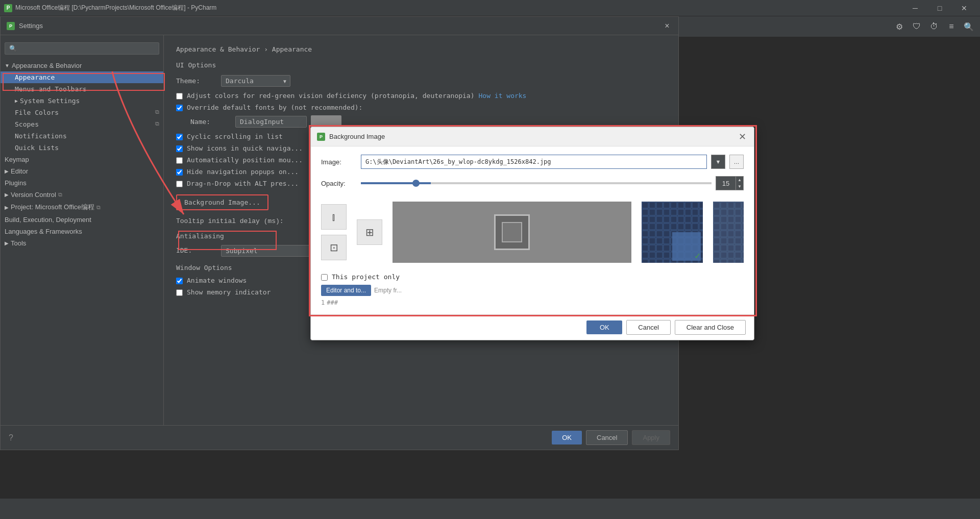 The image size is (980, 519). Describe the element at coordinates (245, 160) in the screenshot. I see `auto-position-label: Automatically position mou...` at that location.